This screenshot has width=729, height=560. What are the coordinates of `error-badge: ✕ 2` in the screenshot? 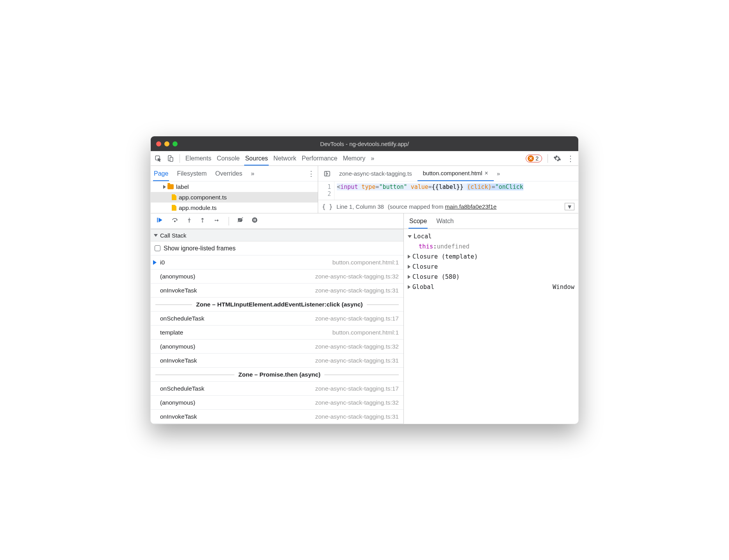 It's located at (534, 158).